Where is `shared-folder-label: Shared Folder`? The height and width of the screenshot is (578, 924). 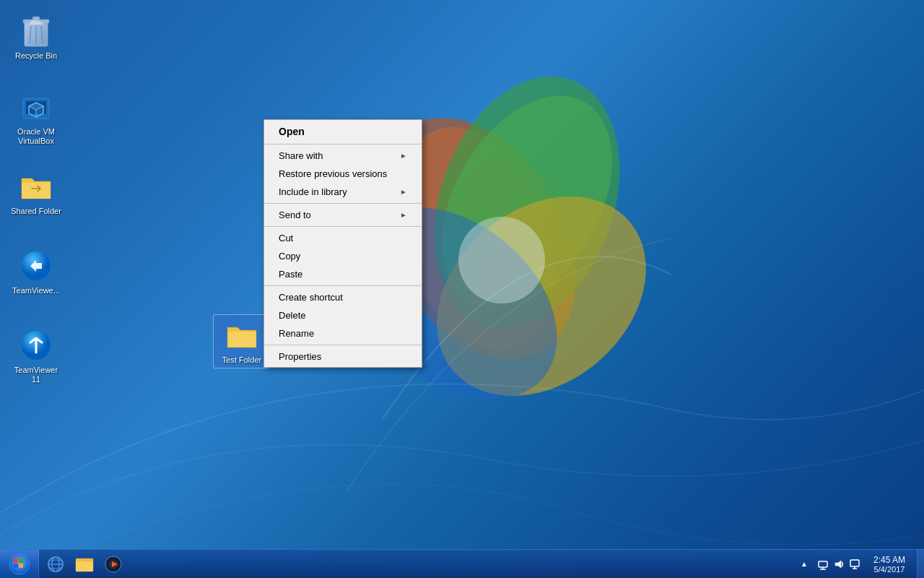 shared-folder-label: Shared Folder is located at coordinates (36, 211).